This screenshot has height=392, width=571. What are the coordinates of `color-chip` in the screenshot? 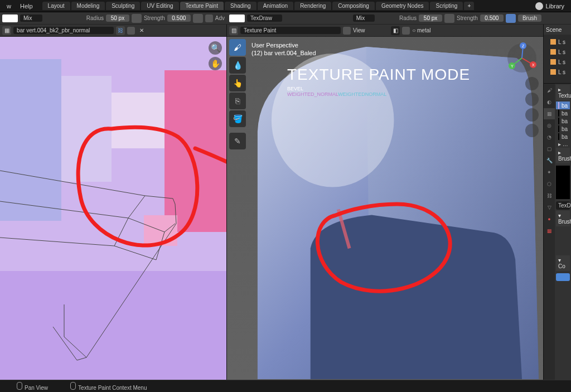 It's located at (563, 277).